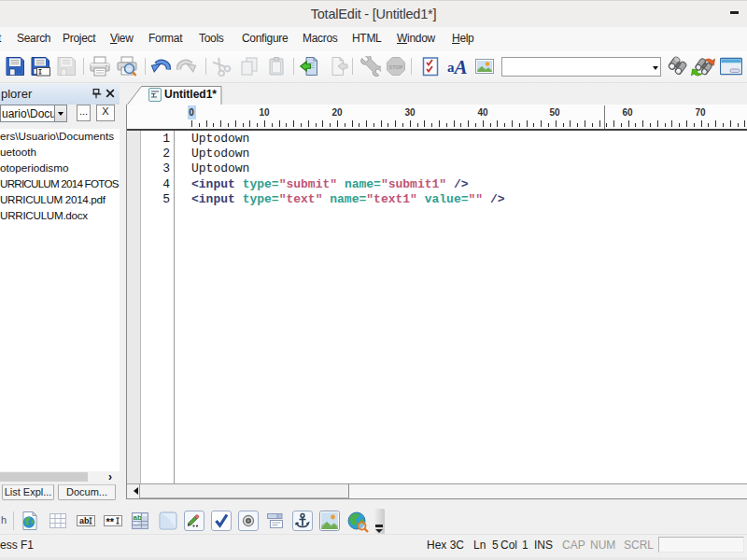 Image resolution: width=747 pixels, height=560 pixels. What do you see at coordinates (460, 66) in the screenshot?
I see `svg-text: A` at bounding box center [460, 66].